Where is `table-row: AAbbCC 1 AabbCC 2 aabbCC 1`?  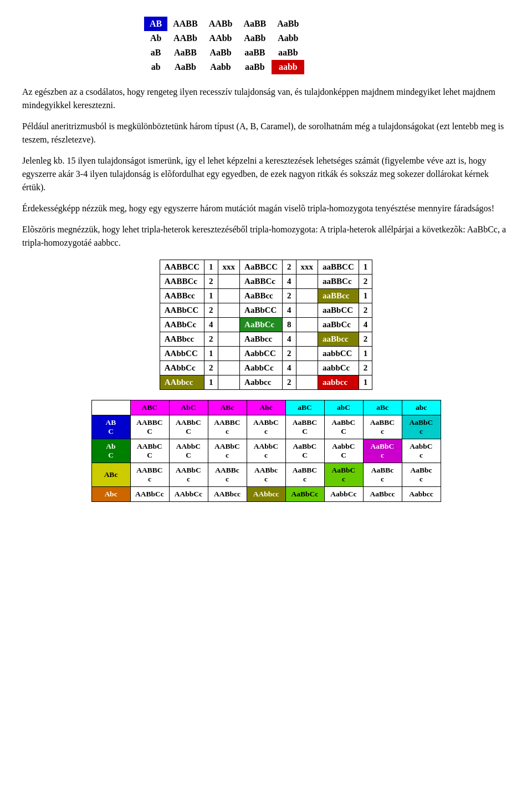
table-row: AAbbCC 1 AabbCC 2 aabbCC 1 is located at coordinates (266, 354).